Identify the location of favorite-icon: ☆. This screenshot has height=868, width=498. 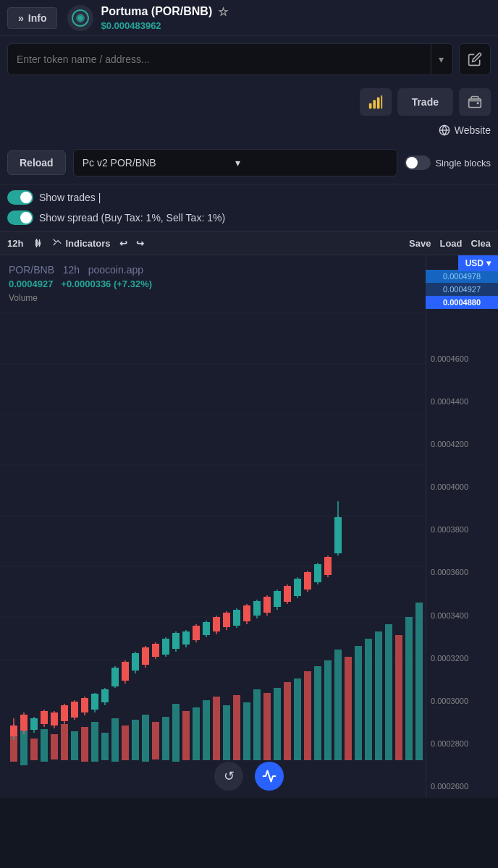
(223, 12).